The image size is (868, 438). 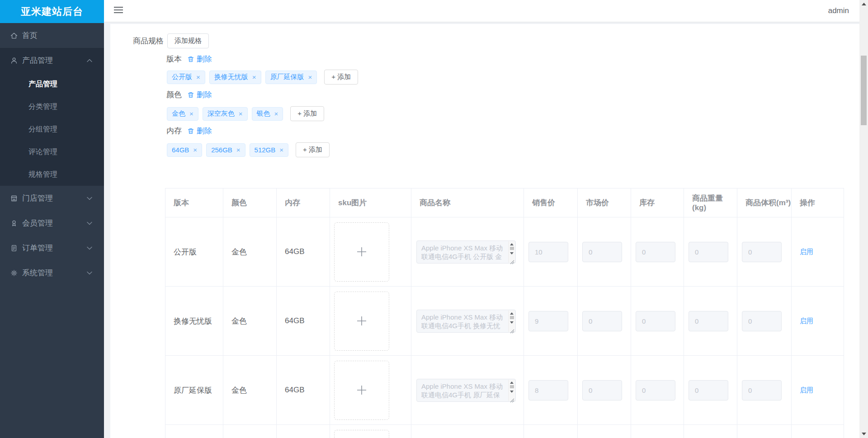 I want to click on cell-color, so click(x=250, y=431).